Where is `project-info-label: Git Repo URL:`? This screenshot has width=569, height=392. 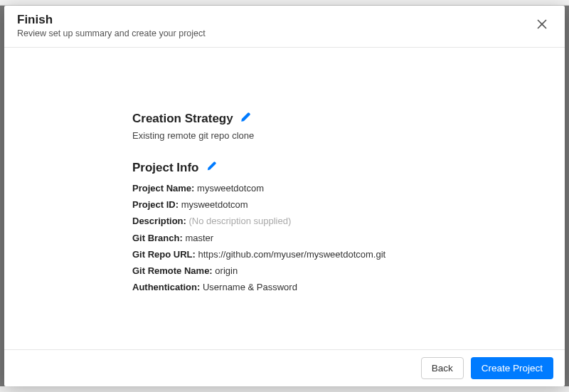
project-info-label: Git Repo URL: is located at coordinates (164, 255).